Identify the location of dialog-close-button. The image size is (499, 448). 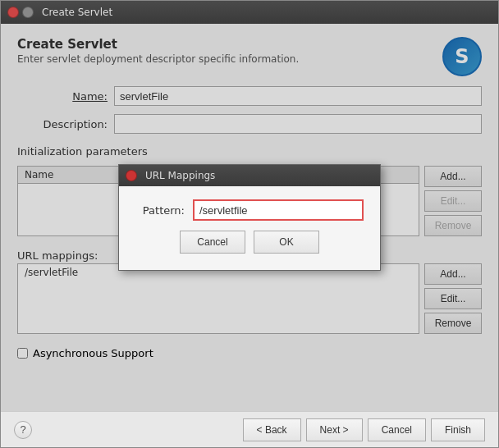
(131, 176).